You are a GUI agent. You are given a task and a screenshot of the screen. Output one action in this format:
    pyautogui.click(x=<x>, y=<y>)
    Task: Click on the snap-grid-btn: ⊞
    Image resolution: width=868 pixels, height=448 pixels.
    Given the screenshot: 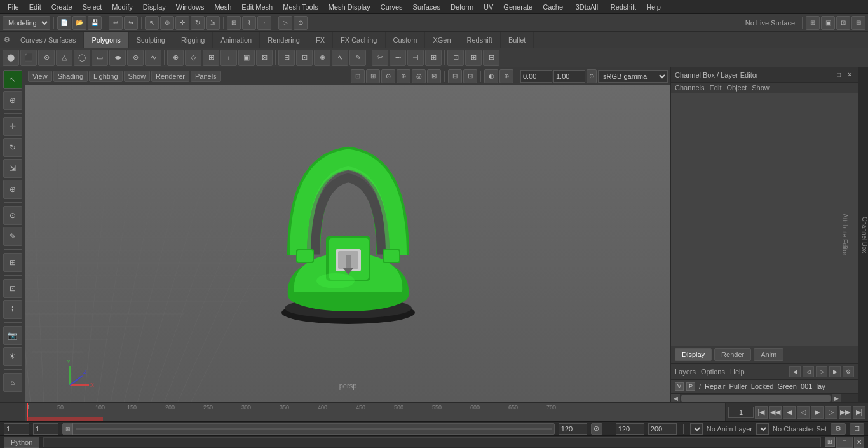 What is the action you would take?
    pyautogui.click(x=234, y=23)
    